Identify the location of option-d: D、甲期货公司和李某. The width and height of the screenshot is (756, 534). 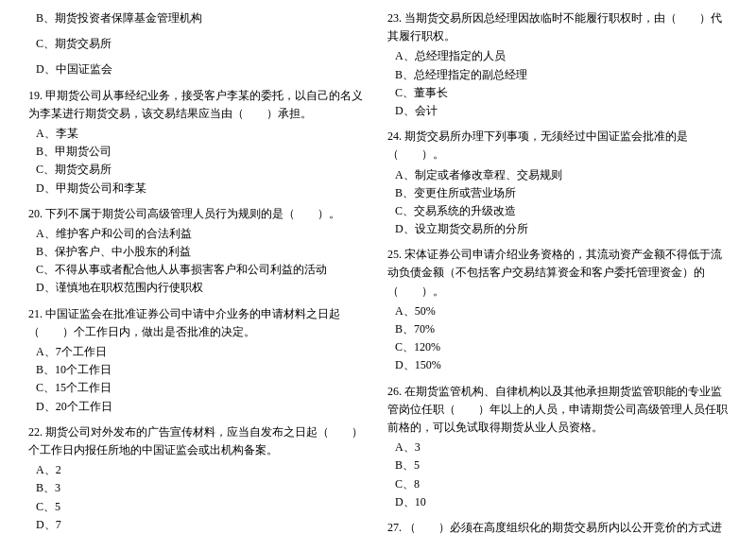
(198, 189).